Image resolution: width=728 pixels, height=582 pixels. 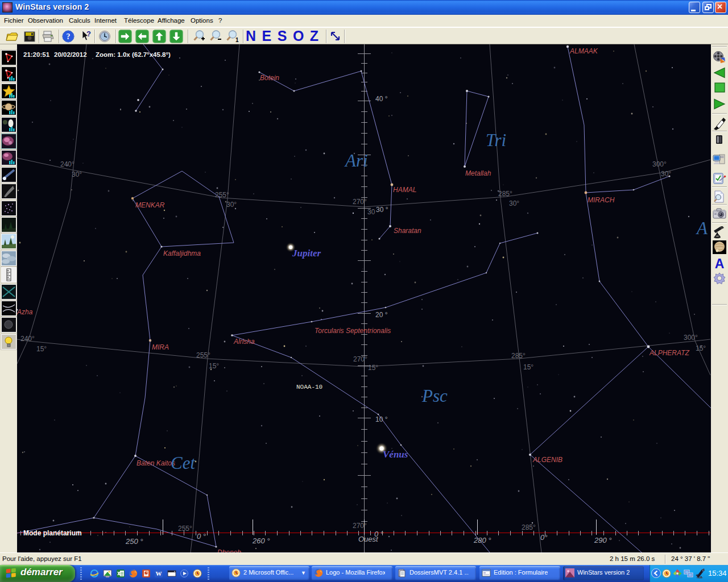 I want to click on svg-text: 20 °, so click(x=382, y=315).